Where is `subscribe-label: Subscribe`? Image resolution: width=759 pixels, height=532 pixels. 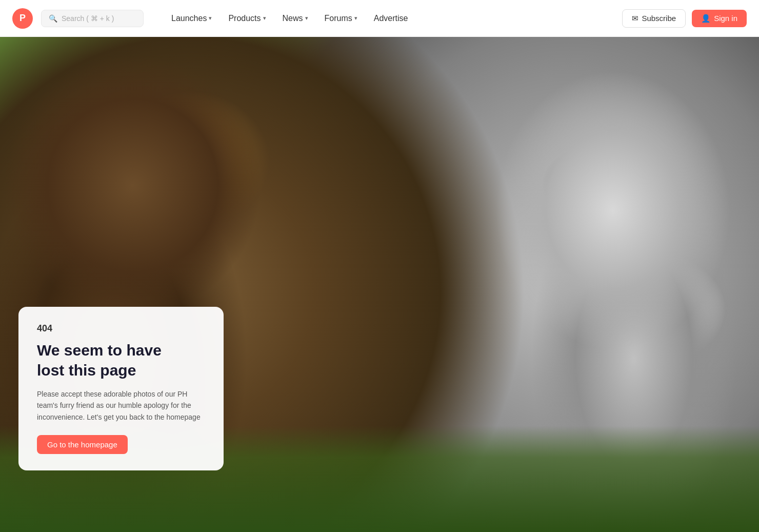 subscribe-label: Subscribe is located at coordinates (658, 18).